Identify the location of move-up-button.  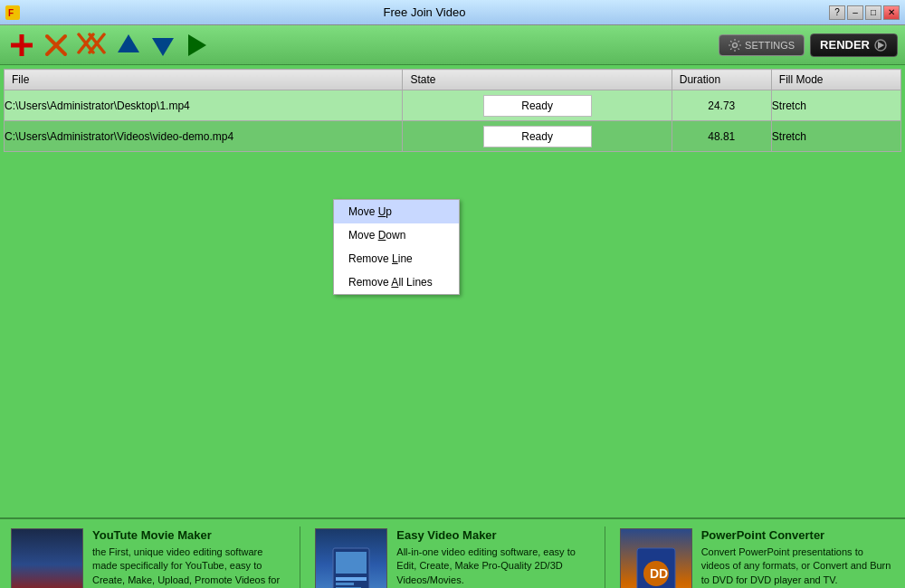
(129, 45).